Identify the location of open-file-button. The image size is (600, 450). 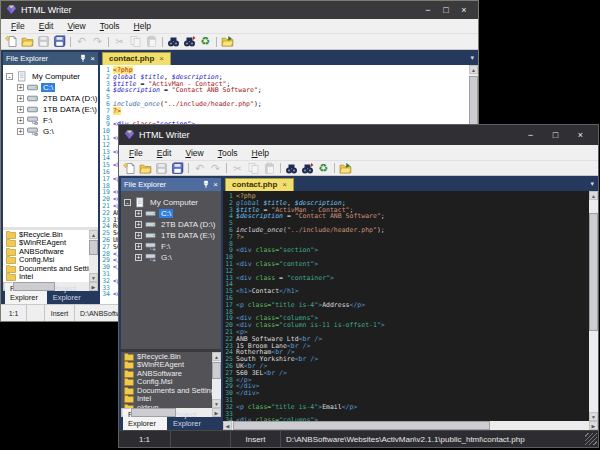
(146, 168).